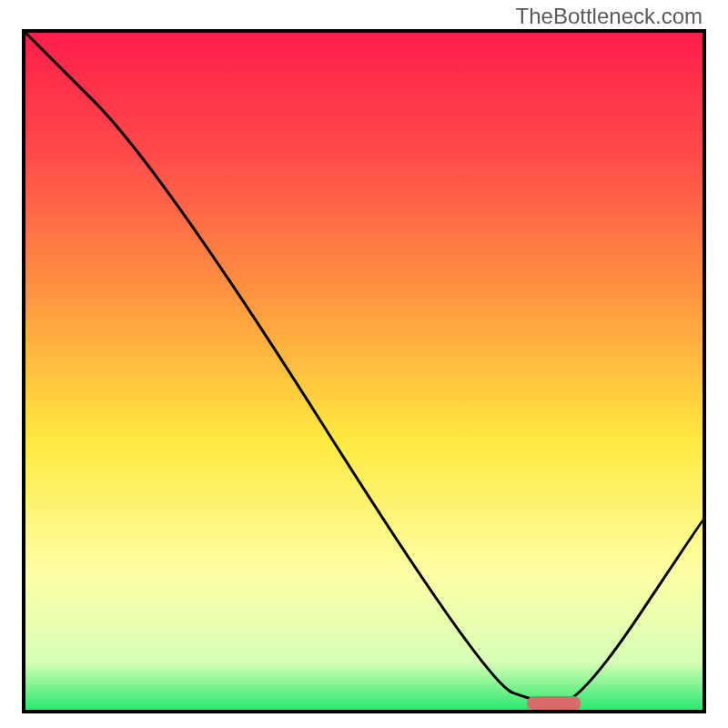 The image size is (728, 728). What do you see at coordinates (610, 16) in the screenshot?
I see `watermark-text: TheBottleneck.com` at bounding box center [610, 16].